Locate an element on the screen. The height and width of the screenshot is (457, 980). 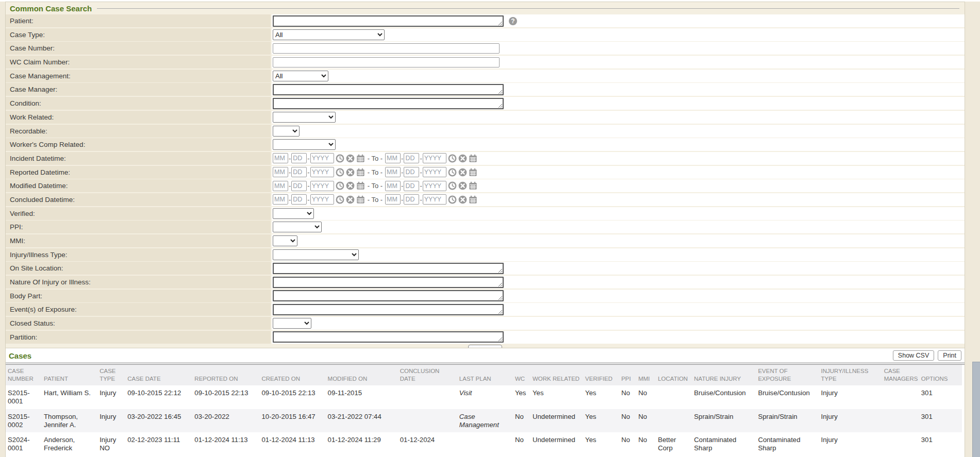
concluded-from-day-input is located at coordinates (299, 199).